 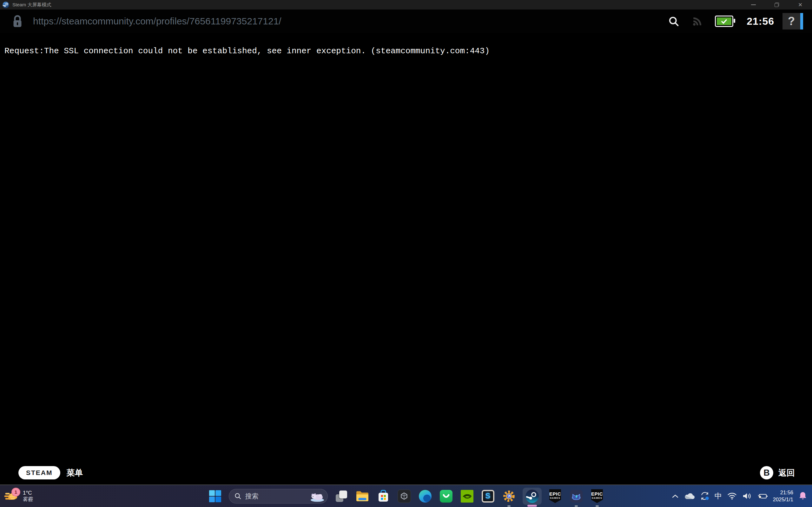 I want to click on tray-date: 2025/1/1, so click(x=783, y=500).